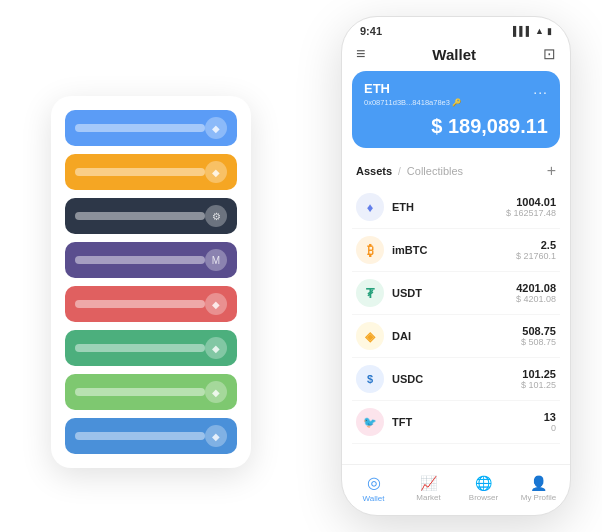 The image size is (602, 532). What do you see at coordinates (538, 385) in the screenshot?
I see `asset-secondary: $ 101.25` at bounding box center [538, 385].